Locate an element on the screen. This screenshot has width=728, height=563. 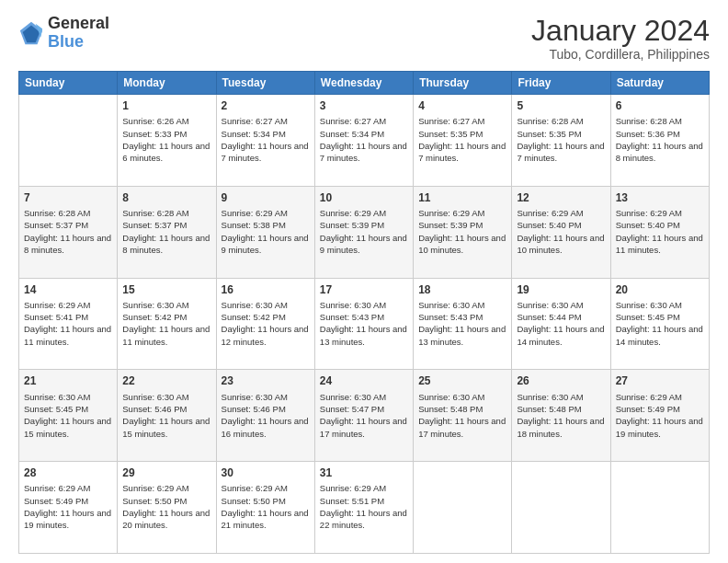
day-detail: Sunrise: 6:29 AM Sunset: 5:39 PM Dayligh… is located at coordinates (364, 232).